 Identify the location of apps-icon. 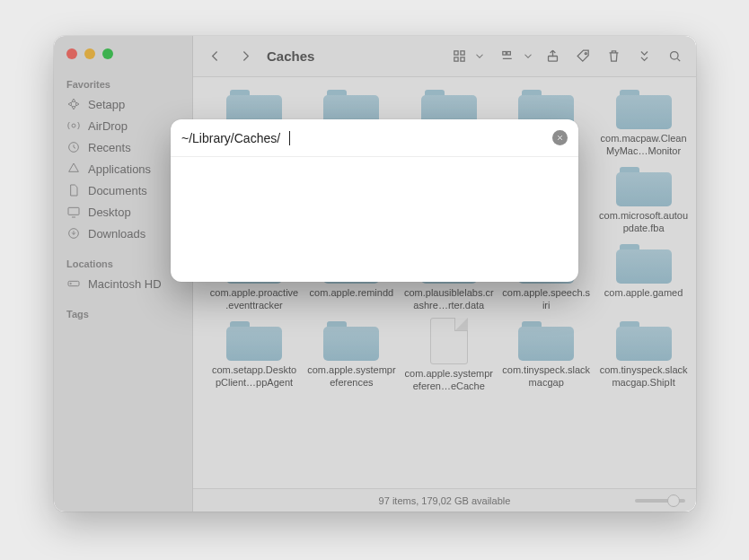
(74, 169).